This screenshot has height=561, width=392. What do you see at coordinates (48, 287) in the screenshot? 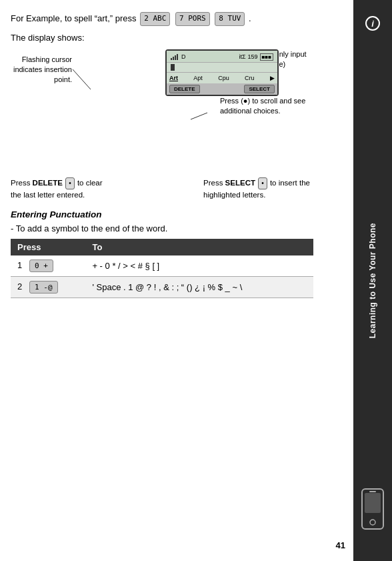
I see `row2-num-cell: 2 1 -@` at bounding box center [48, 287].